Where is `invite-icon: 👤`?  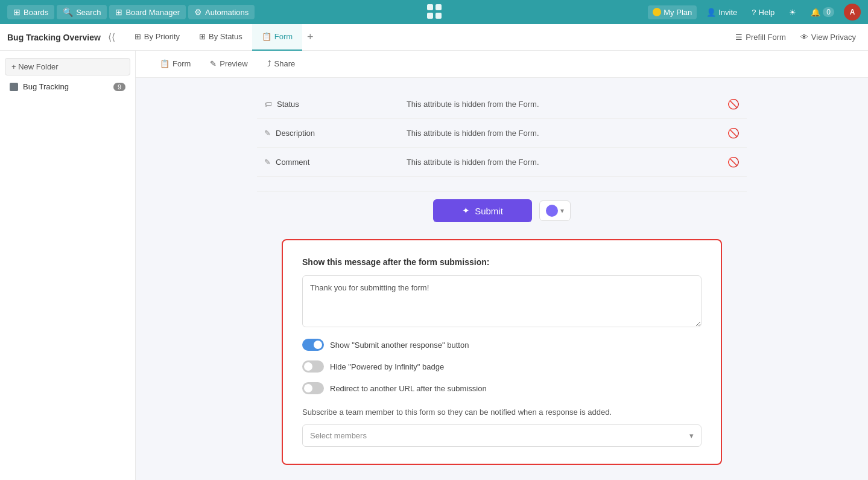 invite-icon: 👤 is located at coordinates (711, 12).